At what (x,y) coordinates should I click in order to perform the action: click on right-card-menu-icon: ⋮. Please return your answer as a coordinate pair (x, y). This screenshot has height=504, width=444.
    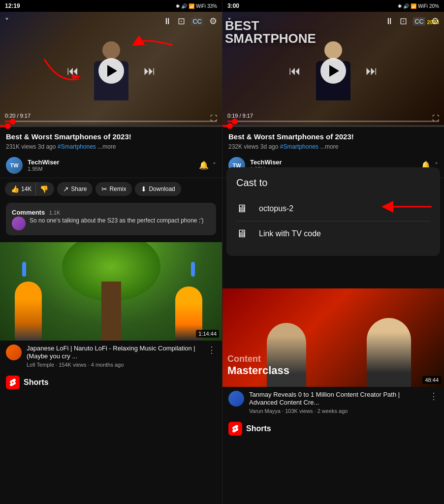
    Looking at the image, I should click on (434, 396).